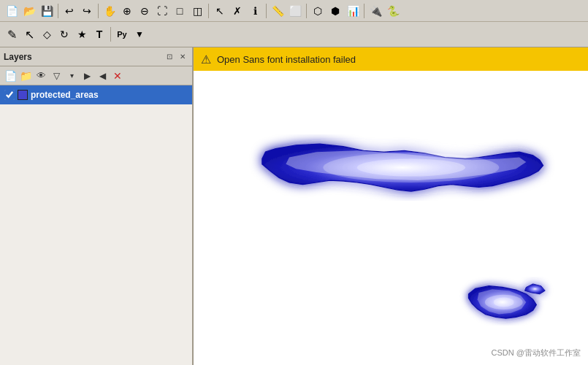  Describe the element at coordinates (111, 34) in the screenshot. I see `separator7` at that location.